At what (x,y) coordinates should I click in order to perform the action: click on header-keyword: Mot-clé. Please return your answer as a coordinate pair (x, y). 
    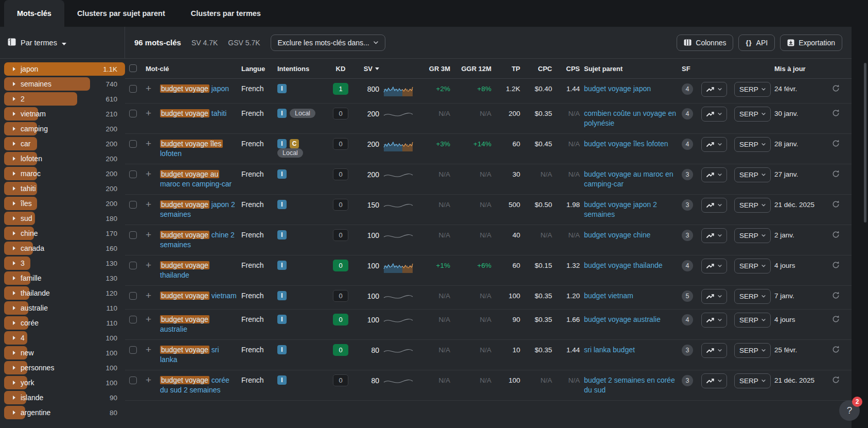
    Looking at the image, I should click on (191, 69).